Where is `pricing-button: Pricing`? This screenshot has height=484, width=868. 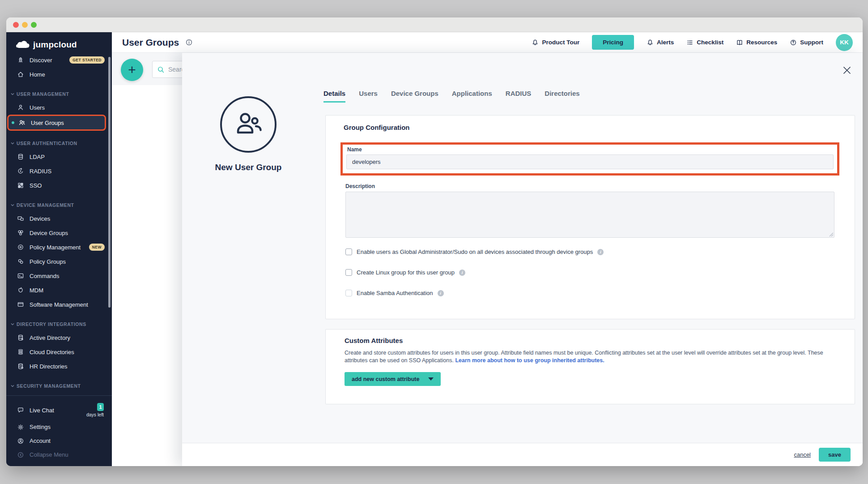 pricing-button: Pricing is located at coordinates (613, 42).